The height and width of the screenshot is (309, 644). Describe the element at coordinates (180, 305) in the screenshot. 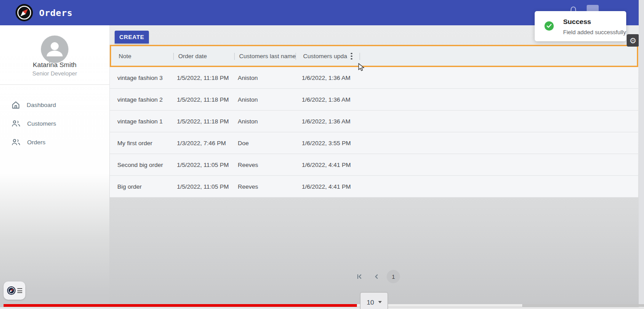

I see `video-progress-bar` at that location.